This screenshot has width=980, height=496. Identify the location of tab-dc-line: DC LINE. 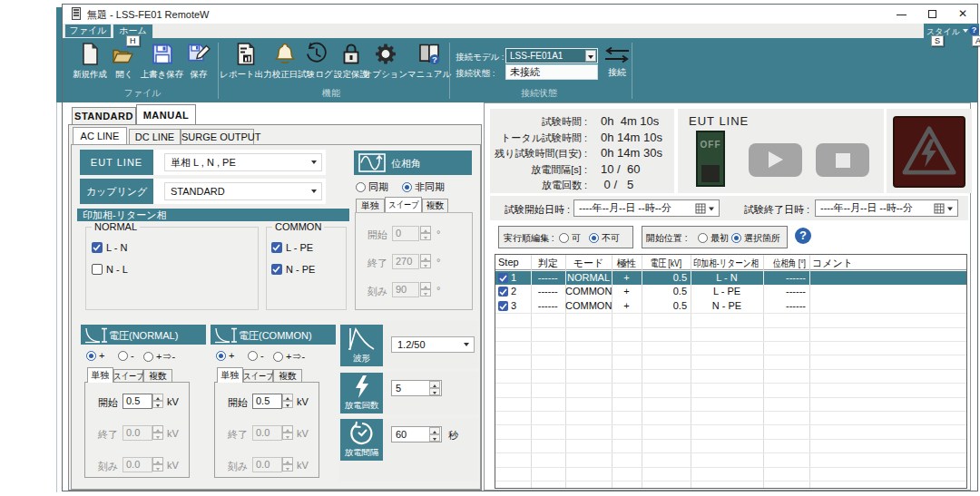
(154, 136).